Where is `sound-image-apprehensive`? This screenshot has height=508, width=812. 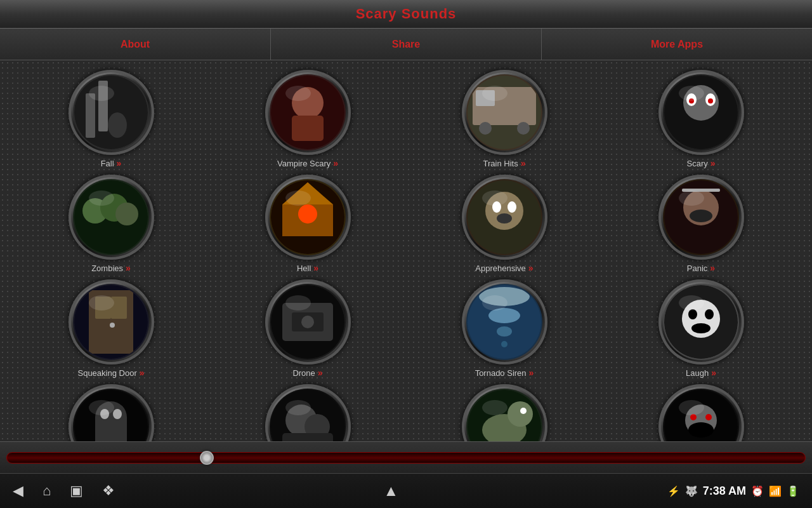 sound-image-apprehensive is located at coordinates (504, 217).